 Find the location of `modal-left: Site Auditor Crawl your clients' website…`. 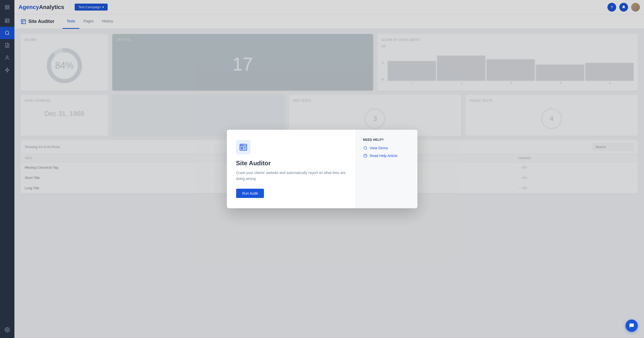

modal-left: Site Auditor Crawl your clients' website… is located at coordinates (291, 169).